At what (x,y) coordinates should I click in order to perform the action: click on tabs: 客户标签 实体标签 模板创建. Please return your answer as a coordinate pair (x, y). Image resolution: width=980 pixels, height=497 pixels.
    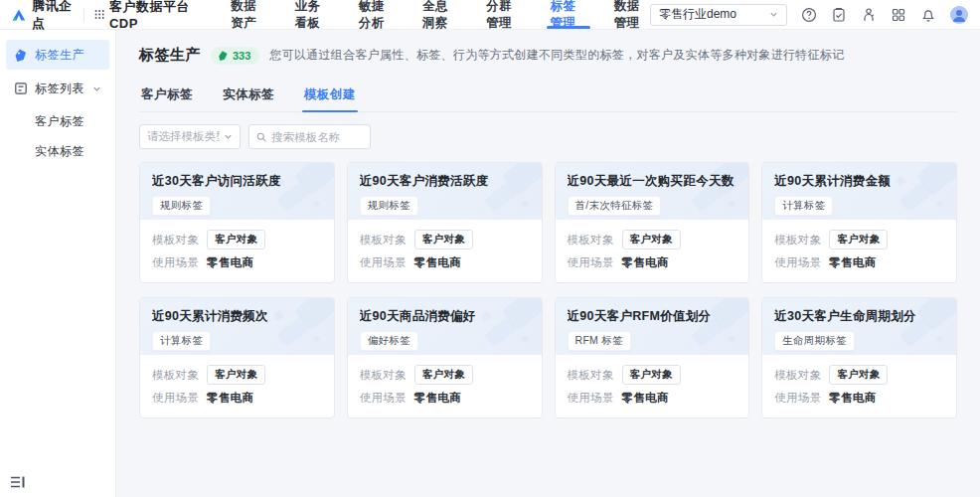
    Looking at the image, I should click on (549, 96).